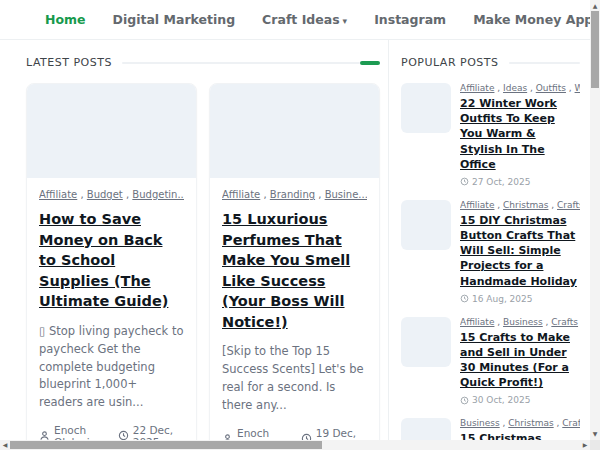 The height and width of the screenshot is (450, 600). I want to click on category-link: Crafts..., so click(571, 423).